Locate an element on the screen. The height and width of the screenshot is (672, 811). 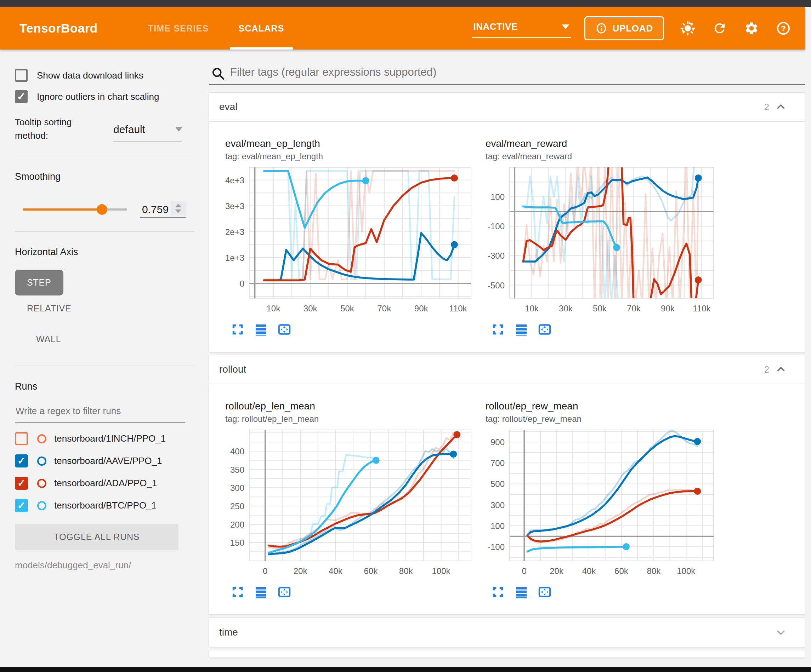
line-chart: 150200250300350400020k40k60k80k100k is located at coordinates (349, 503).